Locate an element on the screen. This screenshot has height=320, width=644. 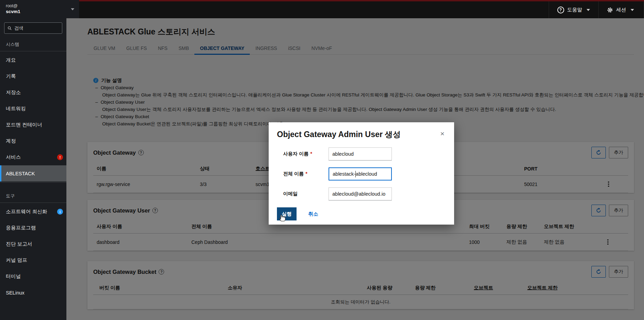
email-field is located at coordinates (360, 194).